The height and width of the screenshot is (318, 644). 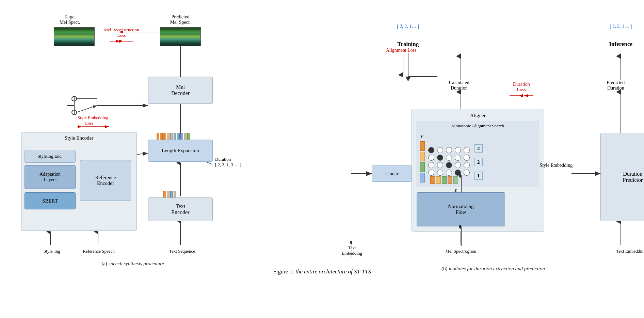 What do you see at coordinates (180, 20) in the screenshot?
I see `predicted-mel-label: PredictedMel Spect.` at bounding box center [180, 20].